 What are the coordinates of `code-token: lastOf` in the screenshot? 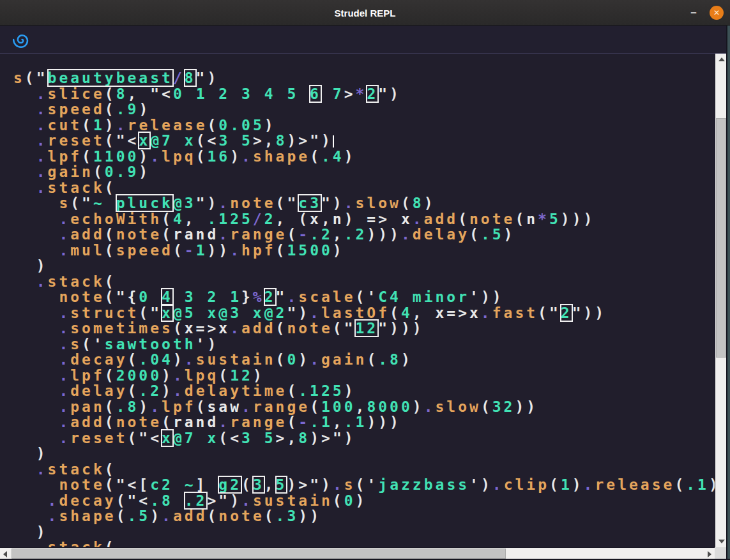 It's located at (355, 313).